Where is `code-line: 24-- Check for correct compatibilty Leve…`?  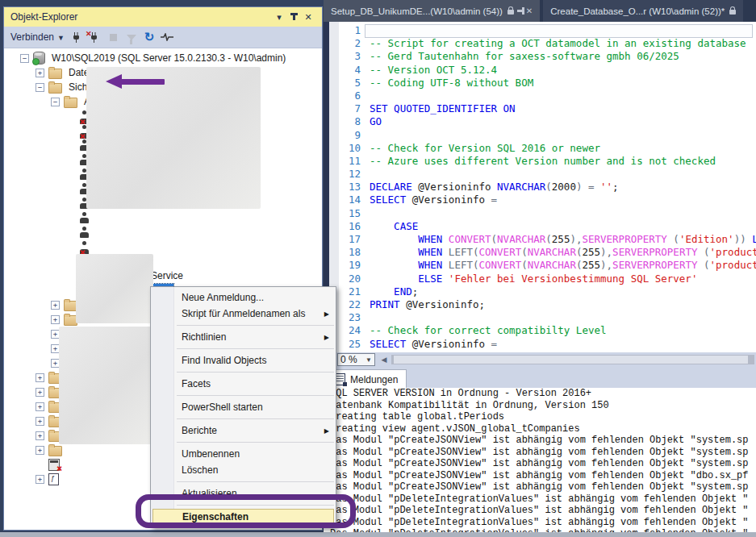
code-line: 24-- Check for correct compatibilty Leve… is located at coordinates (540, 331).